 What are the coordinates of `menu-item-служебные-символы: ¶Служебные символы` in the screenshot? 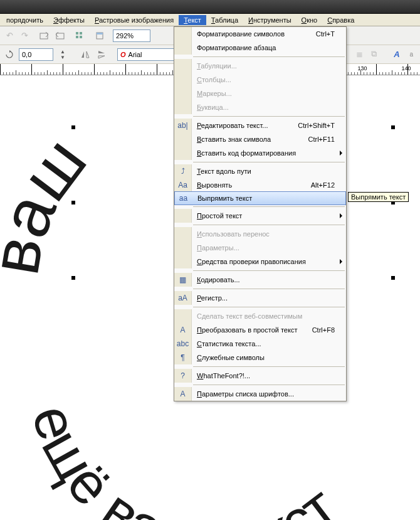 It's located at (260, 358).